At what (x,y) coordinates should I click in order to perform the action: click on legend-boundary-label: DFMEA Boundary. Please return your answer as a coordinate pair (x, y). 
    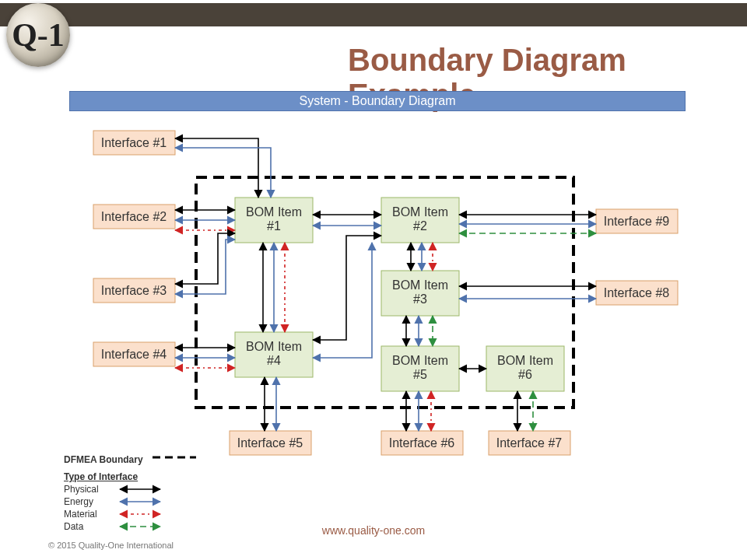
    Looking at the image, I should click on (103, 460).